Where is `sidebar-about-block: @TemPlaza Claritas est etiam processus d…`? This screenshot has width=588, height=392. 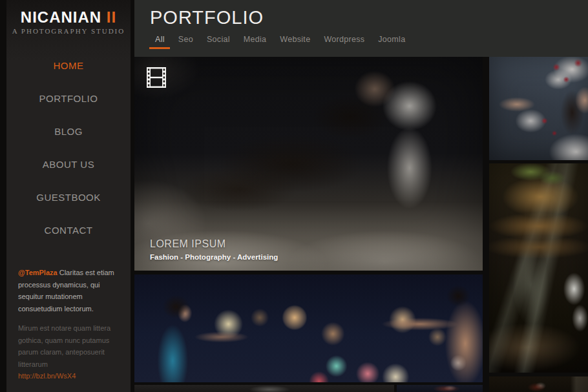
sidebar-about-block: @TemPlaza Claritas est etiam processus d… is located at coordinates (68, 329).